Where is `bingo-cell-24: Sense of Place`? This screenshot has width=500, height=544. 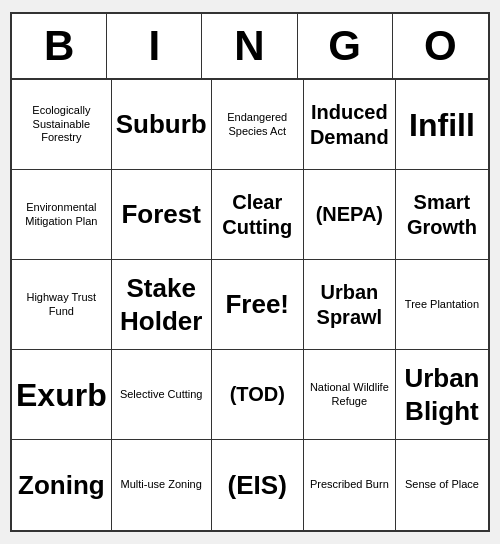 bingo-cell-24: Sense of Place is located at coordinates (442, 485).